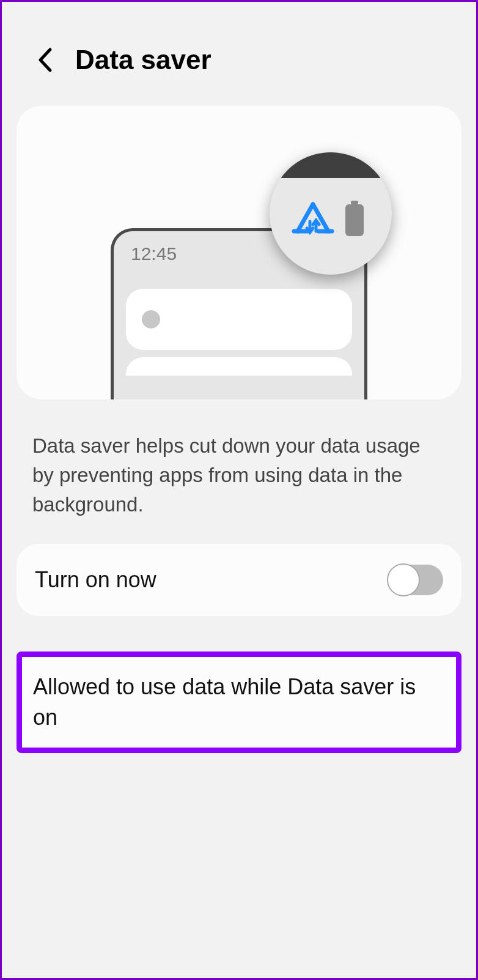 The height and width of the screenshot is (980, 478). What do you see at coordinates (154, 254) in the screenshot?
I see `mock-time: 12:45` at bounding box center [154, 254].